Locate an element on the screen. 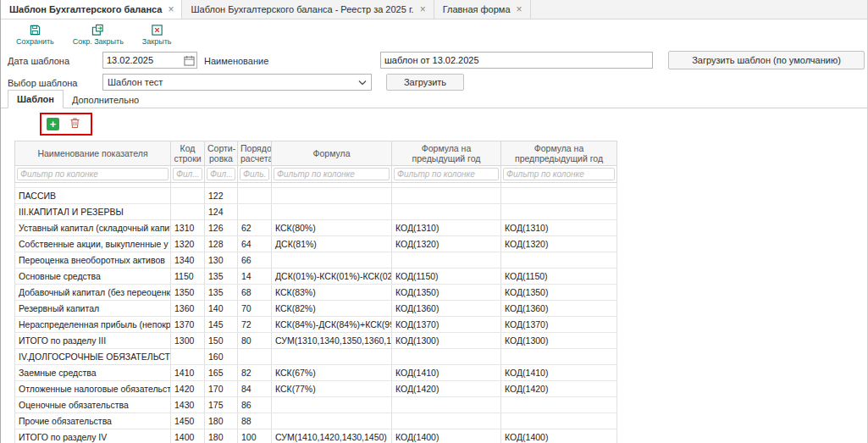 This screenshot has width=868, height=443. table-row: ИТОГО по разделу IV1400180100СУМ(1410,14… is located at coordinates (317, 436).